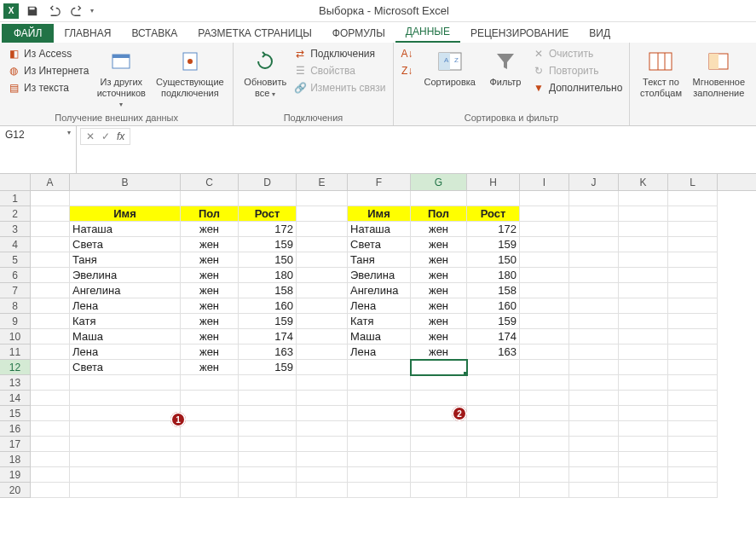 This screenshot has width=756, height=550. Describe the element at coordinates (268, 352) in the screenshot. I see `cell: 163` at that location.